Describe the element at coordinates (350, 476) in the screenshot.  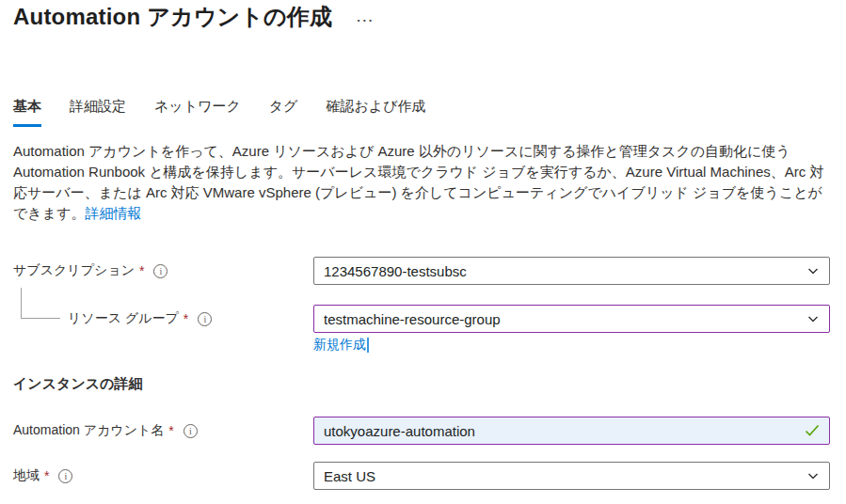
I see `region-value: East US` at that location.